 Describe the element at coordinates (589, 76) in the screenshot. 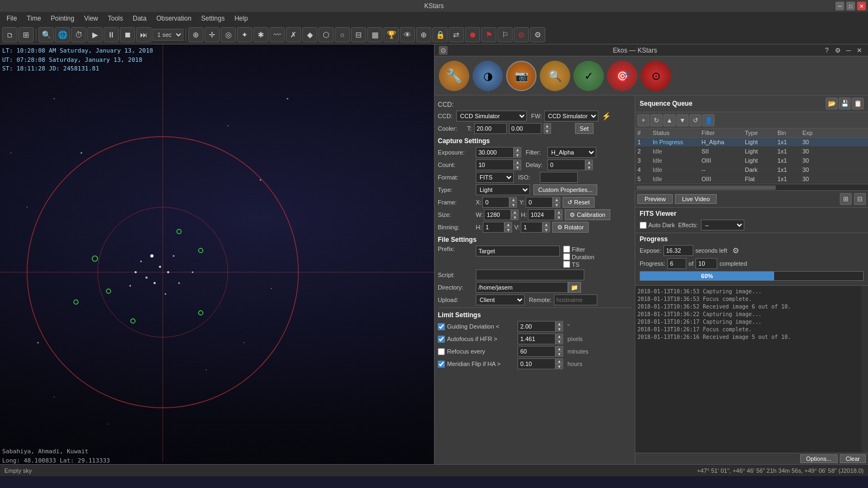

I see `module-guide: ✓` at that location.